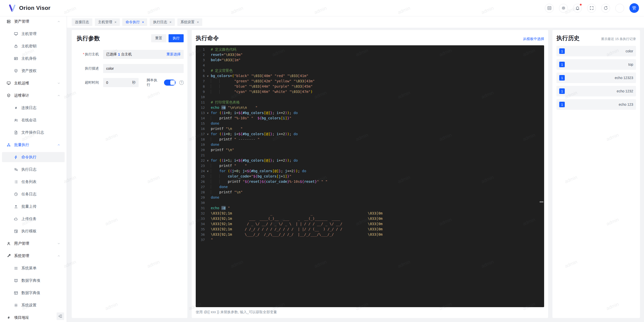 This screenshot has height=322, width=644. What do you see at coordinates (370, 38) in the screenshot?
I see `command-header: 执行命令 从模板中选择` at bounding box center [370, 38].